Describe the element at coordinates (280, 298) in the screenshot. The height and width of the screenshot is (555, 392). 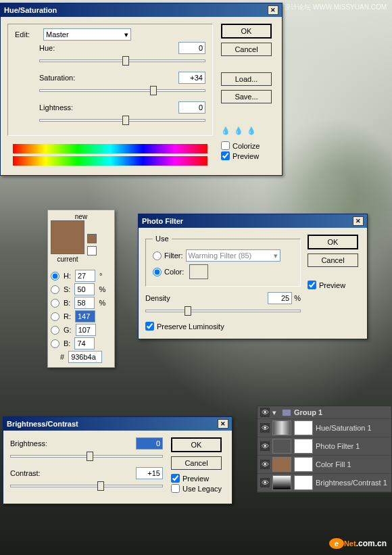
I see `density-field: 25` at that location.